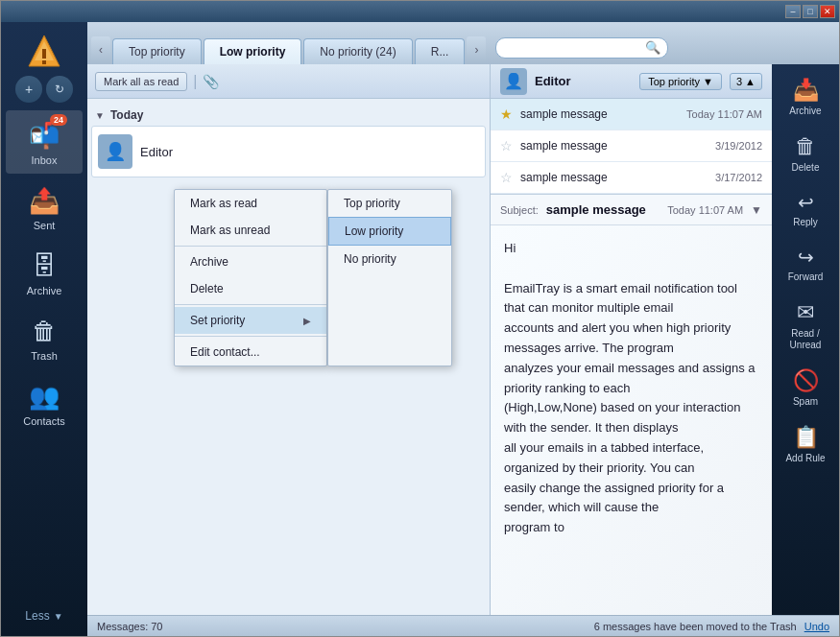  I want to click on archive-icon-wrap: 🗄, so click(44, 266).